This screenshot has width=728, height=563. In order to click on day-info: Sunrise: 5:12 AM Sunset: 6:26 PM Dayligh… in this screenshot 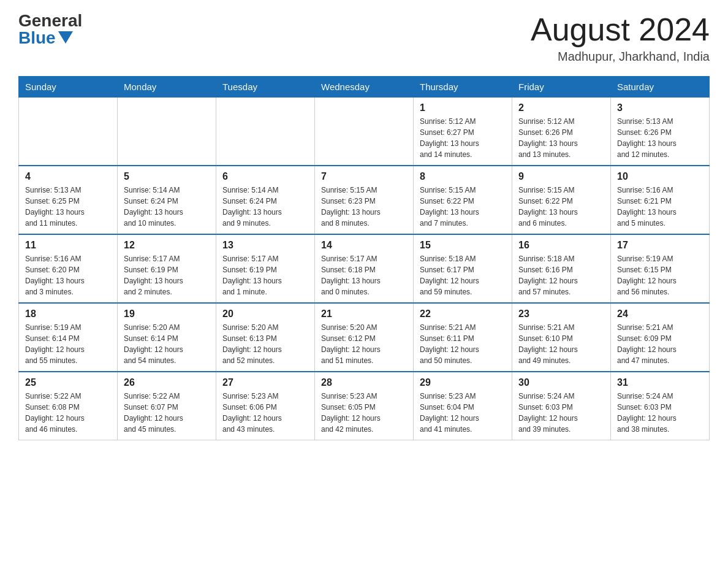, I will do `click(561, 138)`.